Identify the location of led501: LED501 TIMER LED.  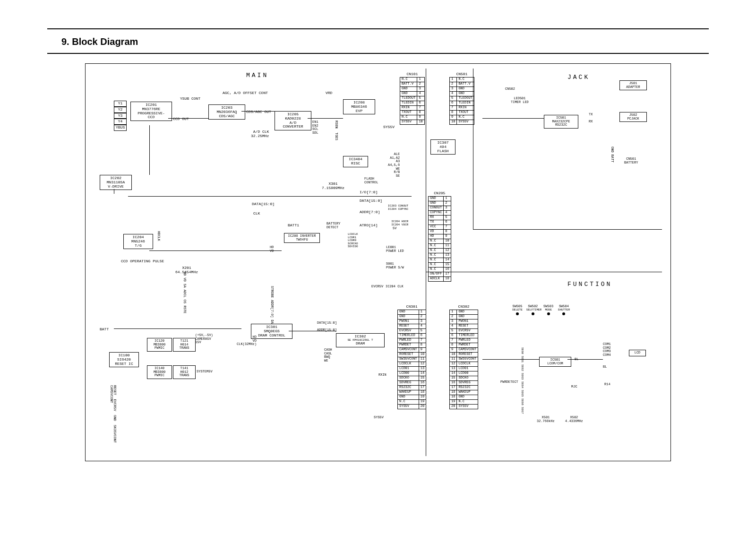
(520, 100).